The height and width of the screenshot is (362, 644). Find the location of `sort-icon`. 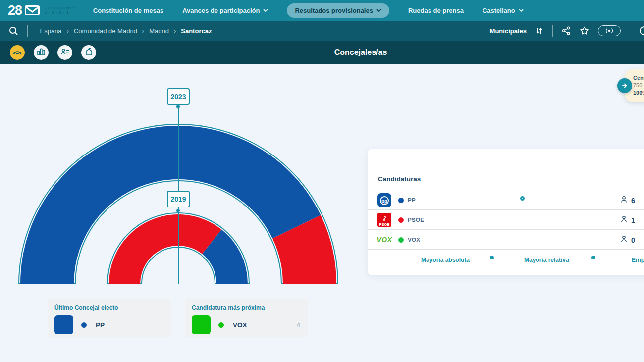

sort-icon is located at coordinates (539, 31).